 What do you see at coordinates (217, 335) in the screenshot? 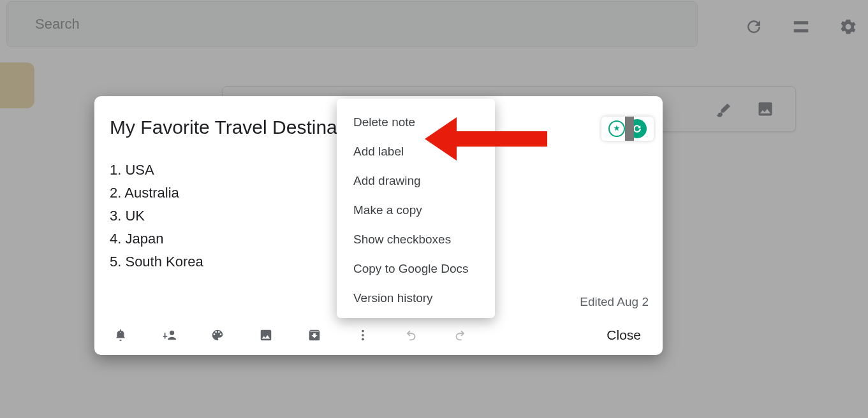
I see `background-options-button` at bounding box center [217, 335].